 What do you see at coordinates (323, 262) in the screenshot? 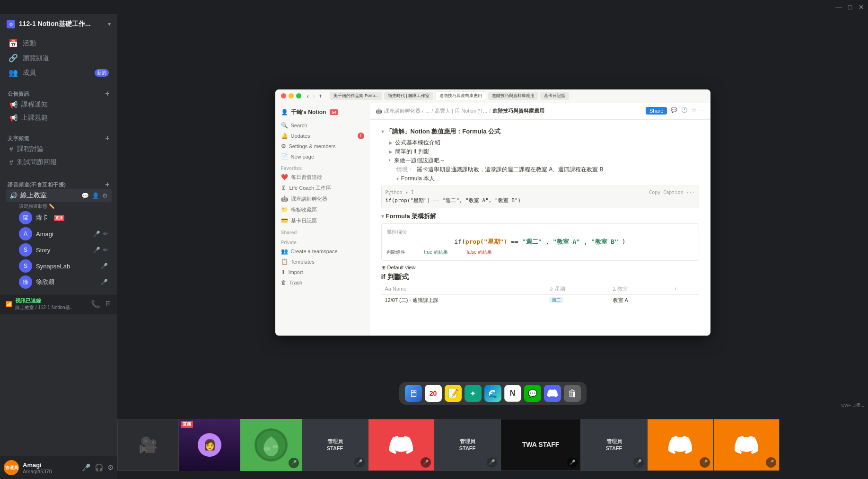
I see `notion-templates-item: 📋 Templates` at bounding box center [323, 262].